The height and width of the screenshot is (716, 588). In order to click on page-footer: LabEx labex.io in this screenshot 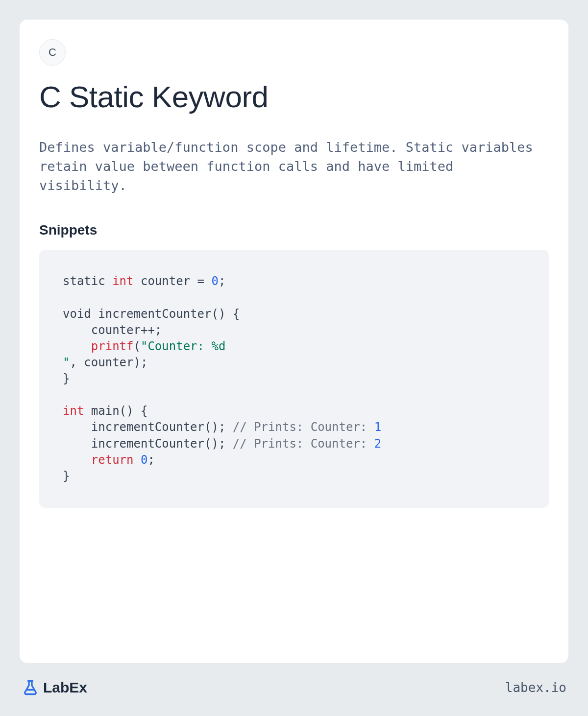, I will do `click(294, 680)`.